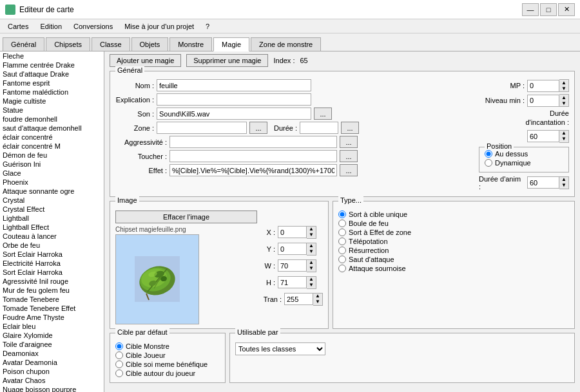  Describe the element at coordinates (565, 136) in the screenshot. I see `duree-incantation-spin-buttons: ▲ ▼` at that location.